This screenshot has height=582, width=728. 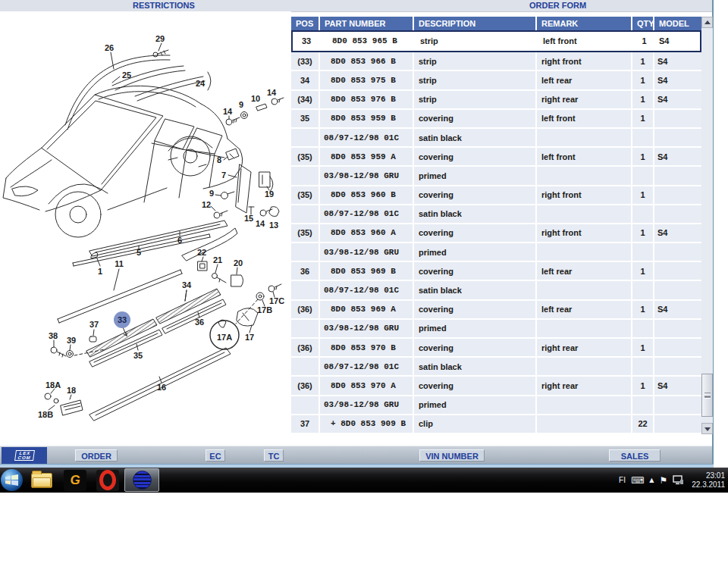 What do you see at coordinates (496, 424) in the screenshot?
I see `table-row: 37+ 8D0 853 909 Bclip22` at bounding box center [496, 424].